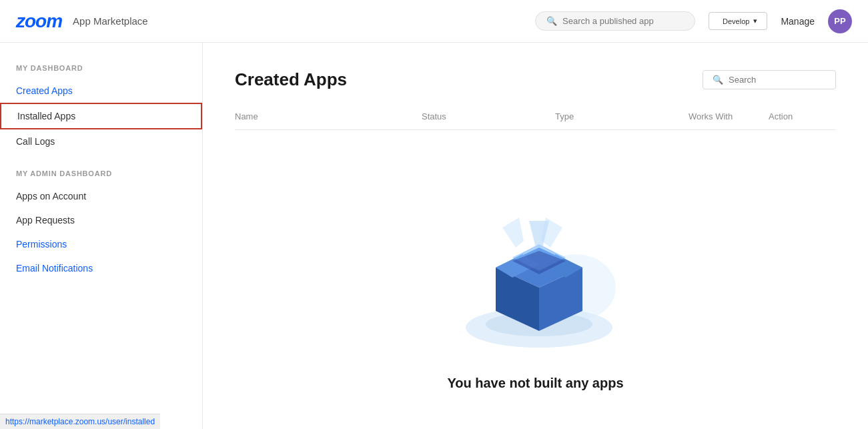  What do you see at coordinates (434, 21) in the screenshot?
I see `header: zoom App Marketplace 🔍 Develop ▾ Manage …` at bounding box center [434, 21].